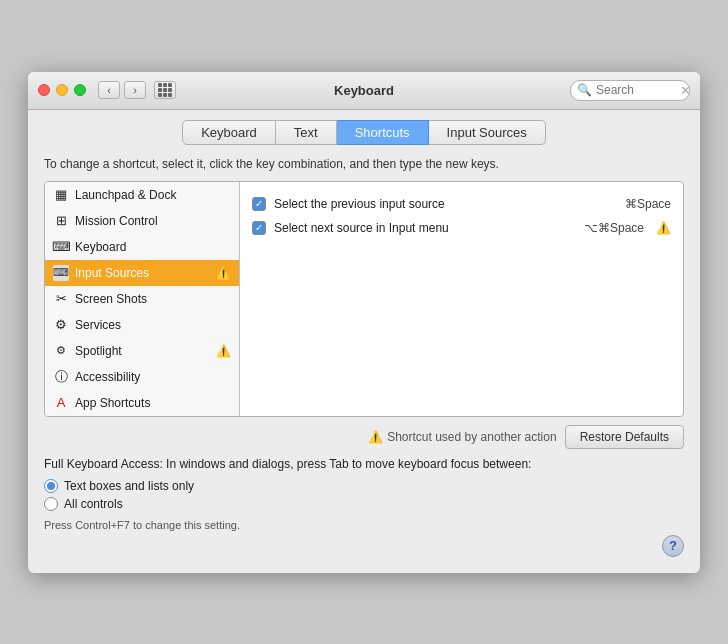 This screenshot has width=728, height=644. What do you see at coordinates (462, 228) in the screenshot?
I see `shortcut-row-next-input: ✓ Select next source in Input menu ⌥⌘Spa…` at bounding box center [462, 228].